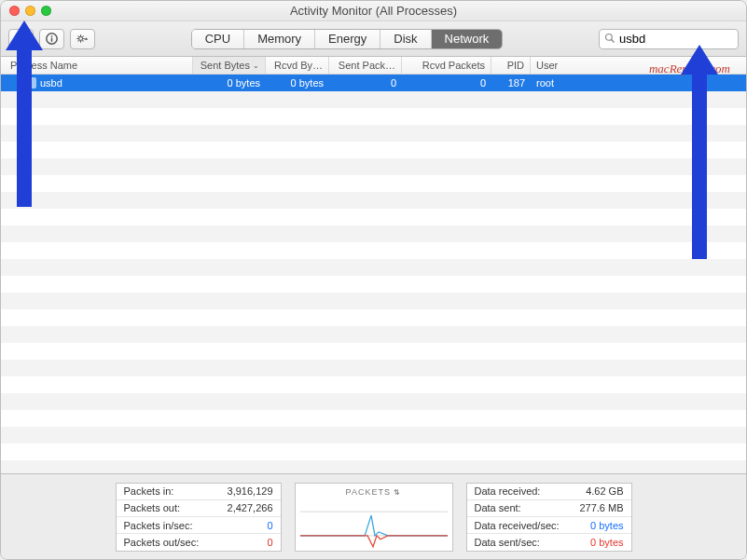  What do you see at coordinates (397, 492) in the screenshot?
I see `expand-icon: ⇅` at bounding box center [397, 492].